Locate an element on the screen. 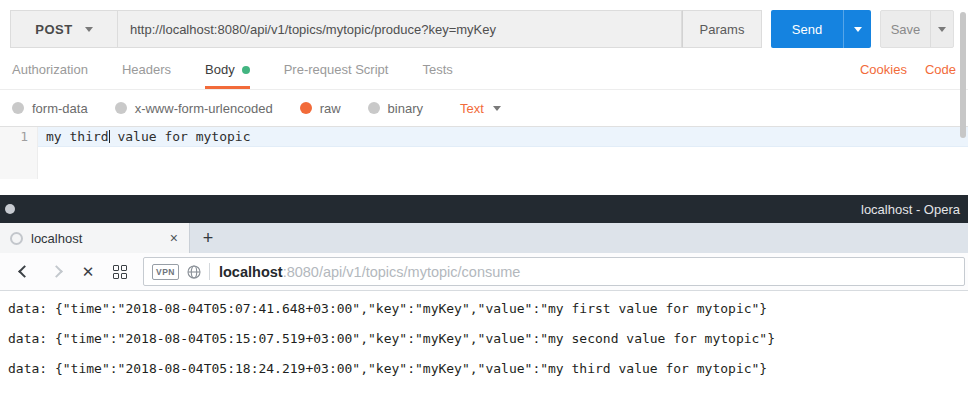  tab-authorization: Authorization is located at coordinates (50, 76).